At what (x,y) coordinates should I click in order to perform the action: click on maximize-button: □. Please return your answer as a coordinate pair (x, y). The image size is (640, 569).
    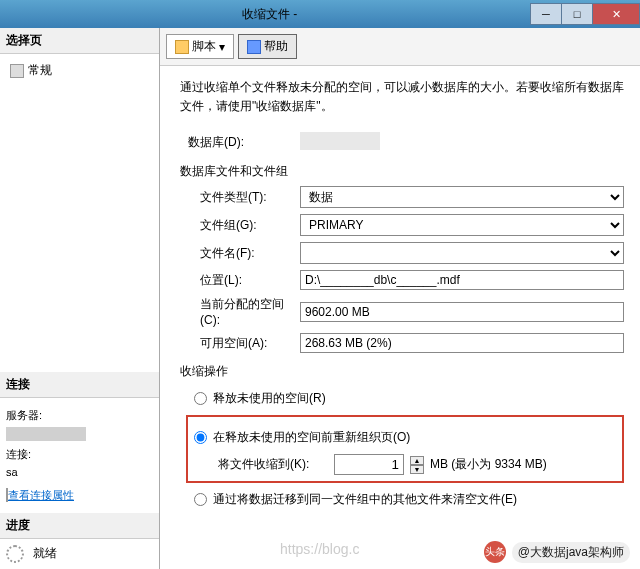
    Looking at the image, I should click on (577, 14).